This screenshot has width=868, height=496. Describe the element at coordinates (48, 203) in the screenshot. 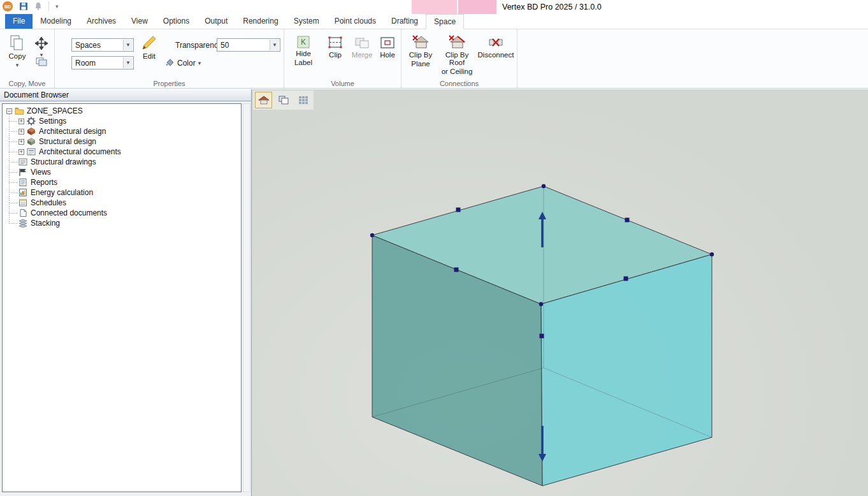

I see `tree-item-label: Schedules` at that location.